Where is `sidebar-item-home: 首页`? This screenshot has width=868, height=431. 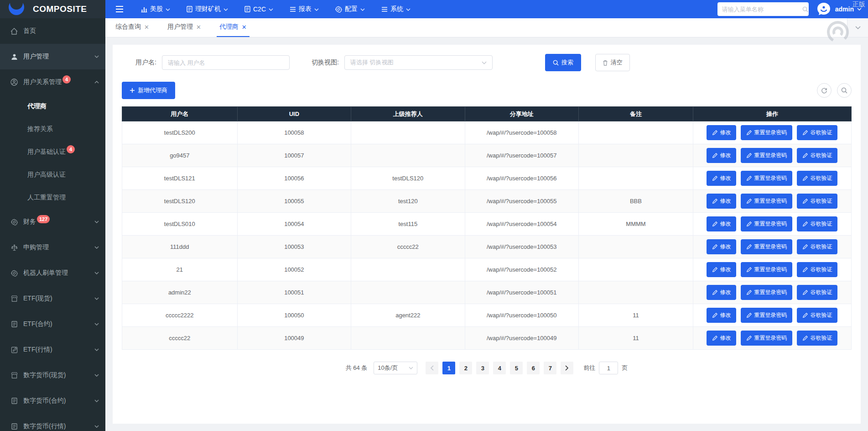
sidebar-item-home: 首页 is located at coordinates (53, 31).